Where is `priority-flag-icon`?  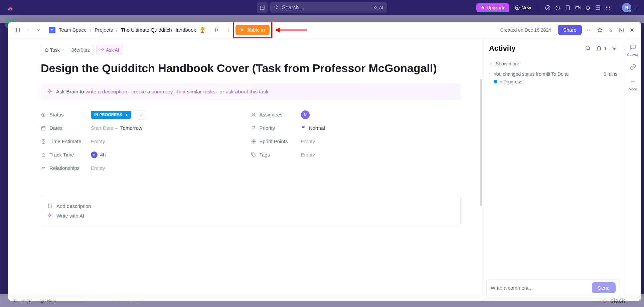 priority-flag-icon is located at coordinates (304, 128).